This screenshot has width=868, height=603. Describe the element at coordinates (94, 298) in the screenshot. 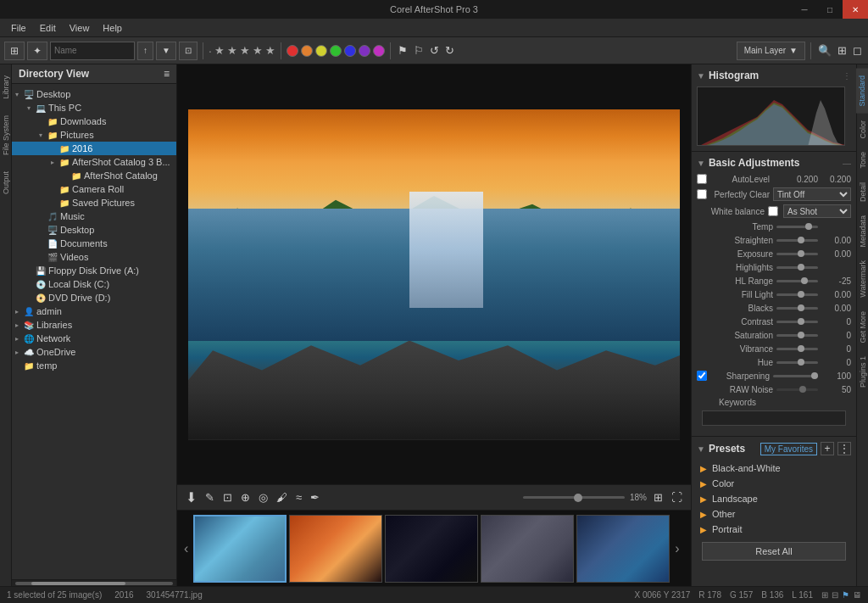

I see `tree-item-dvdd: 📀DVD Drive (D:)` at that location.